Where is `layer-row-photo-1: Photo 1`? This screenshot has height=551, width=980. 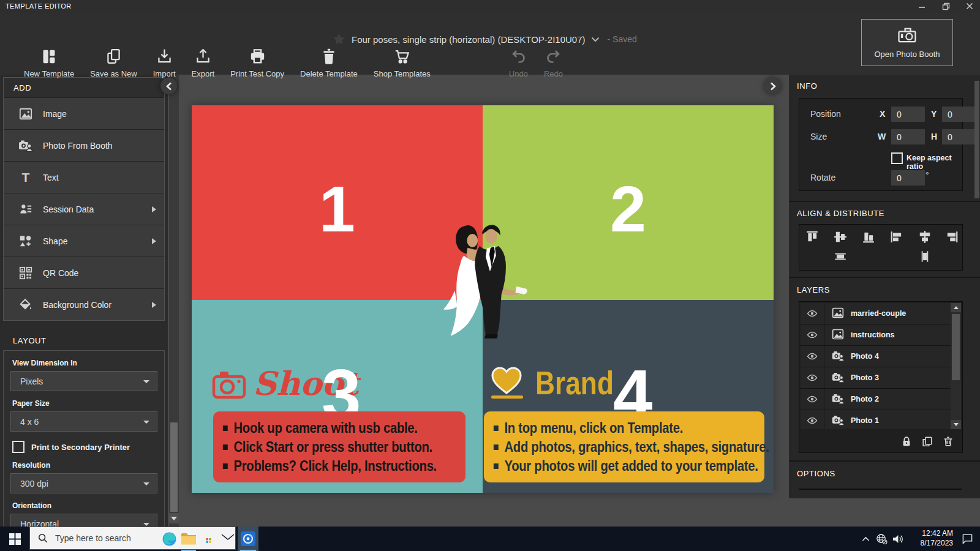
layer-row-photo-1: Photo 1 is located at coordinates (876, 420).